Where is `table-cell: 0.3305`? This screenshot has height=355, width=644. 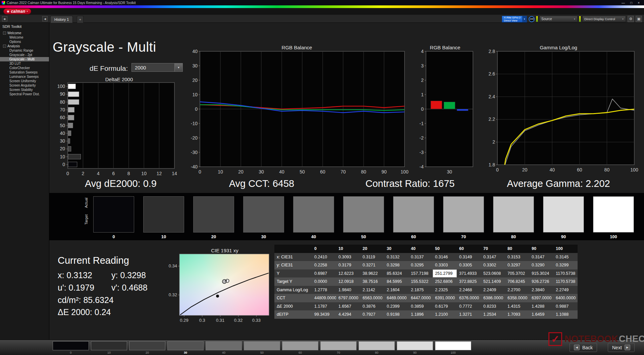
table-cell: 0.3305 is located at coordinates (469, 265).